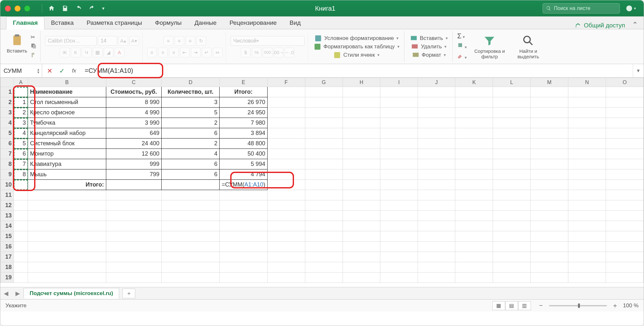 The height and width of the screenshot is (326, 644). What do you see at coordinates (129, 293) in the screenshot?
I see `add-sheet-button: ＋` at bounding box center [129, 293].